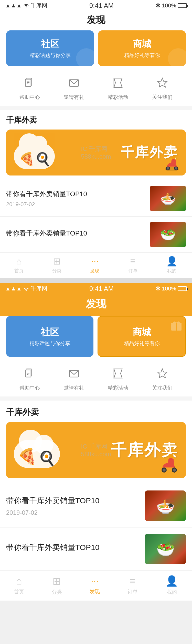  I want to click on category-icon-2: ⊞, so click(57, 581).